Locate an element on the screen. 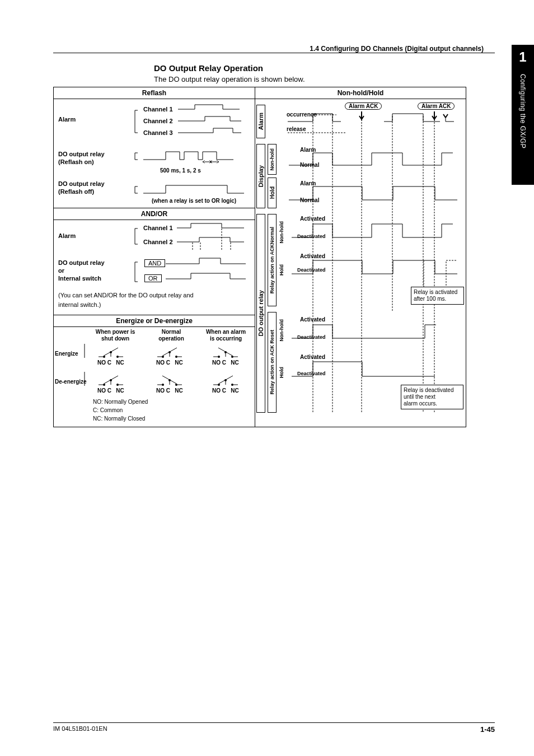 The height and width of the screenshot is (756, 534). leg1: NO: Normally Opened is located at coordinates (120, 402).